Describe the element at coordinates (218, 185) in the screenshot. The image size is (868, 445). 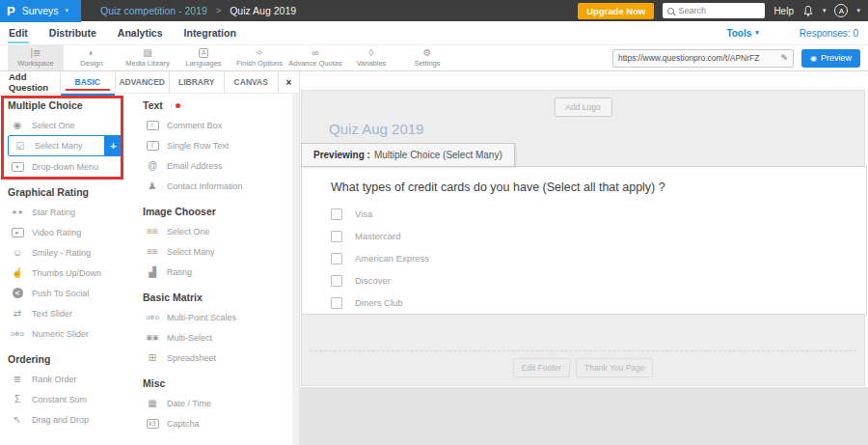
I see `question-type-contact-information: ♟Contact Information` at that location.